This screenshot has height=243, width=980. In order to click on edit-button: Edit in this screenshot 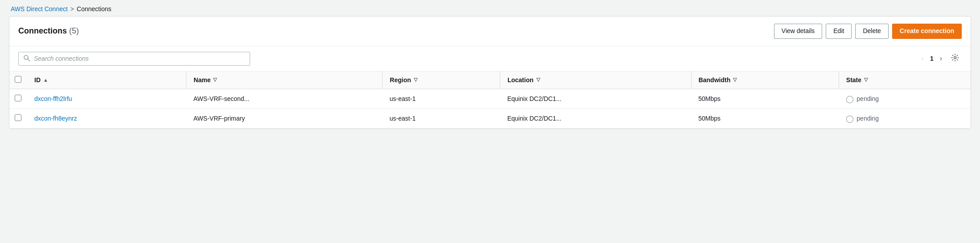, I will do `click(839, 31)`.